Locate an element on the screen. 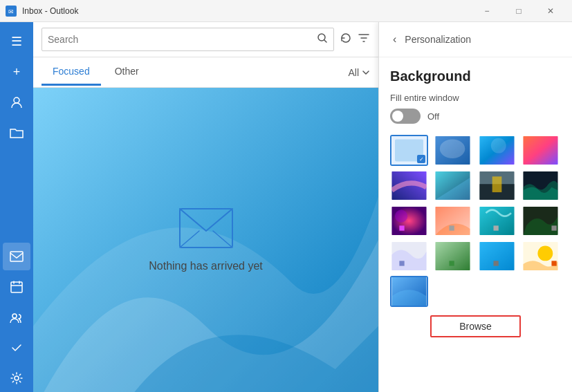 This screenshot has width=572, height=392. browse-row: Browse is located at coordinates (476, 326).